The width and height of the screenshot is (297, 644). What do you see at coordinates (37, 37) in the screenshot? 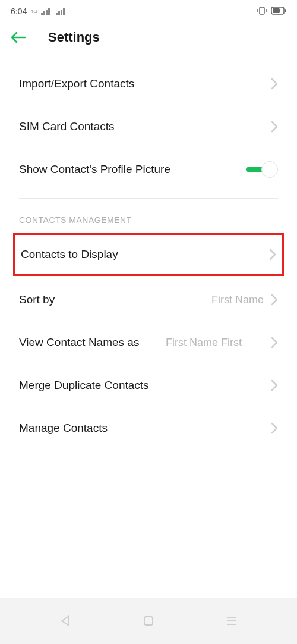
I see `header-divider` at bounding box center [37, 37].